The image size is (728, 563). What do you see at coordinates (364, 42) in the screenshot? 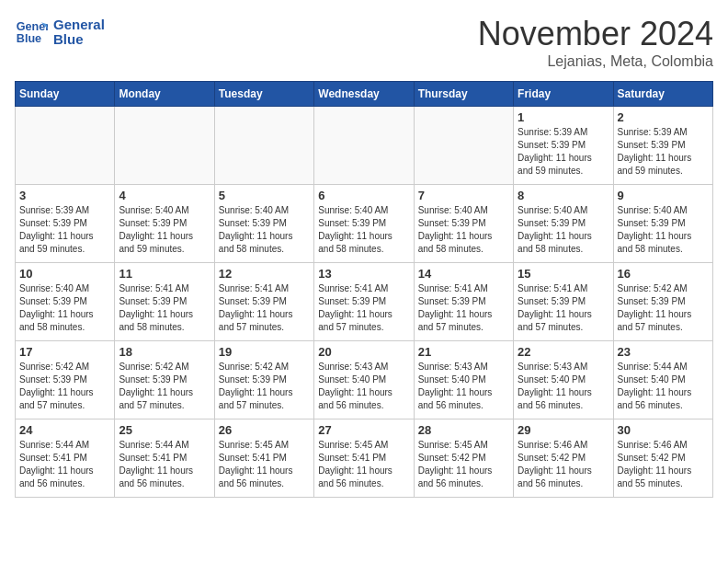
I see `page-header: General Blue General Blue November 2024 …` at bounding box center [364, 42].